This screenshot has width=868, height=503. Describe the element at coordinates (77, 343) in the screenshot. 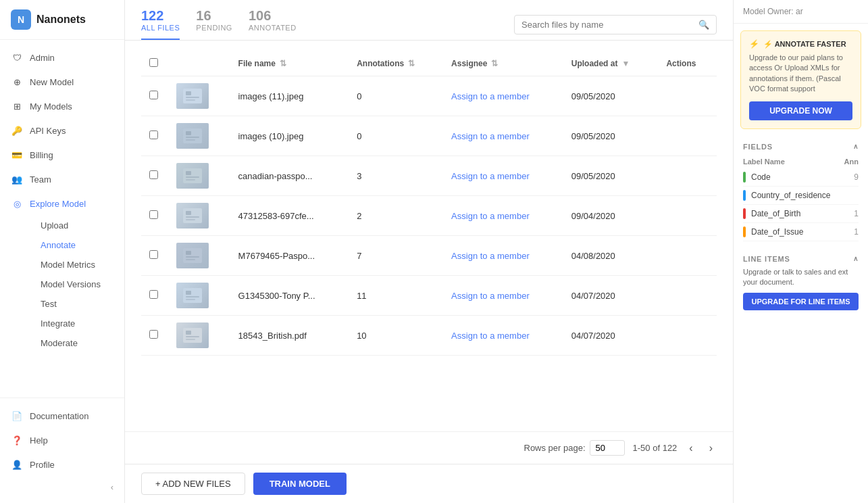

I see `sidebar-sub-moderate: Moderate` at that location.